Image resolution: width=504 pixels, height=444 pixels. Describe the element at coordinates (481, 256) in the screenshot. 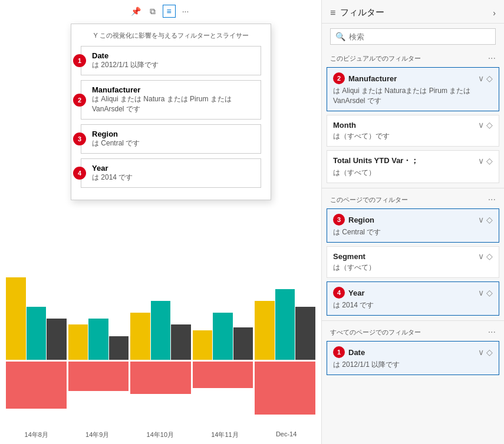

I see `segment-chevron-icon: ∨` at that location.